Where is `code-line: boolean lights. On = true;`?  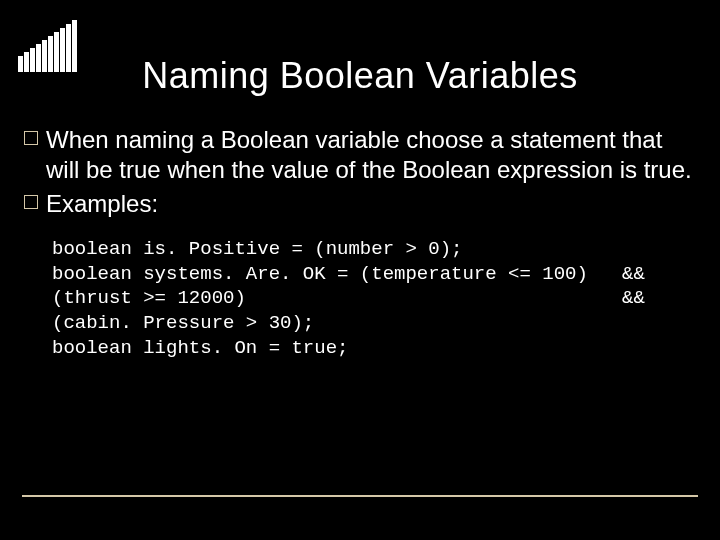
code-line: boolean lights. On = true; is located at coordinates (200, 348).